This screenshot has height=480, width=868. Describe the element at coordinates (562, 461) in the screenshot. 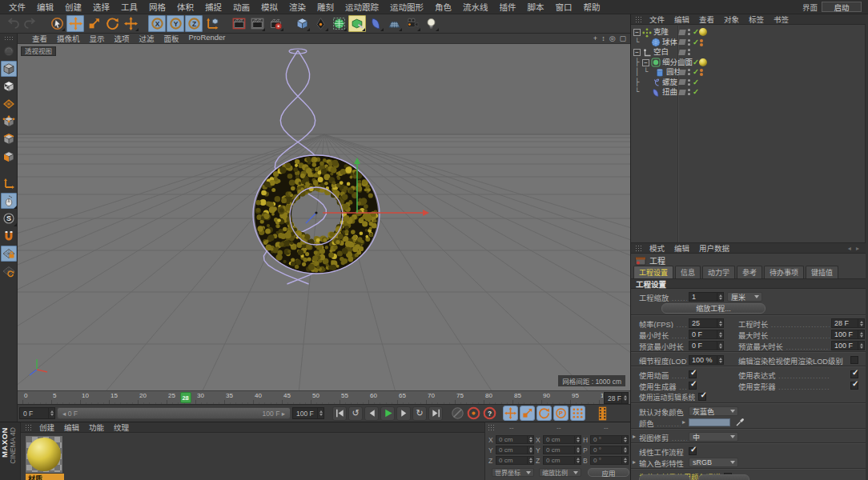

I see `coord-field-1-Z: 0 cm` at that location.